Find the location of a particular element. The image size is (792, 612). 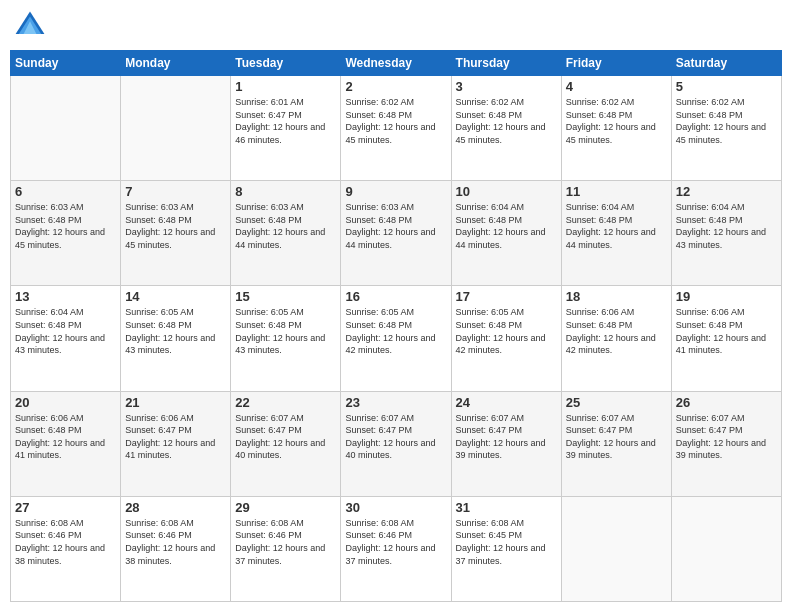

day-number: 18 is located at coordinates (616, 296).